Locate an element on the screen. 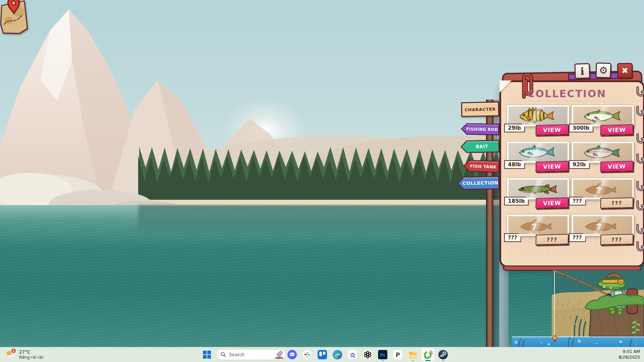 This screenshot has width=644, height=362. taskbar-app-edge is located at coordinates (337, 355).